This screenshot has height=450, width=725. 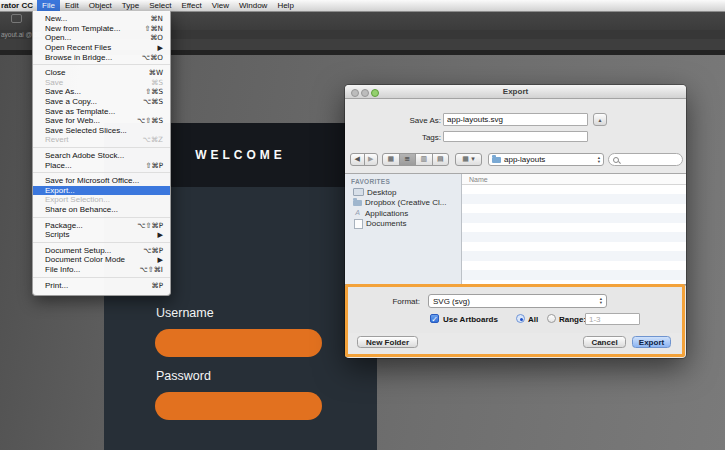 I want to click on menubar-items: FileEditObjectTypeSelectEffectViewWindow…, so click(x=168, y=6).